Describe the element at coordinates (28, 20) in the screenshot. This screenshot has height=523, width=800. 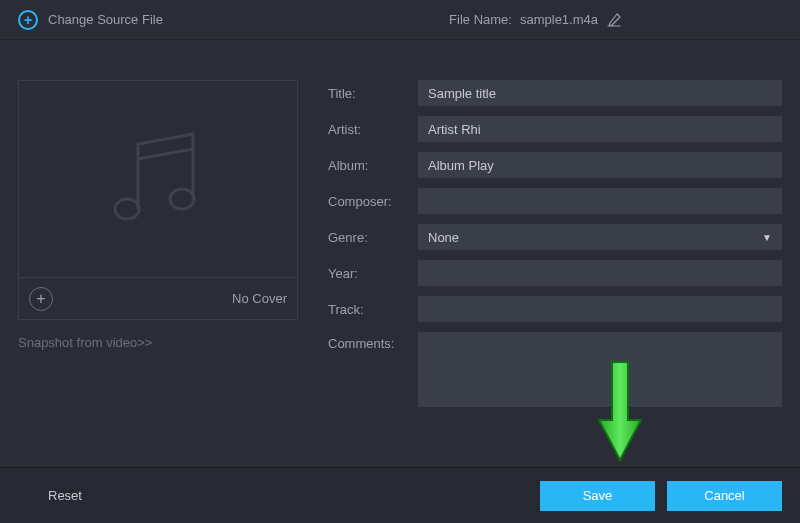
I see `plus-circle-icon` at that location.